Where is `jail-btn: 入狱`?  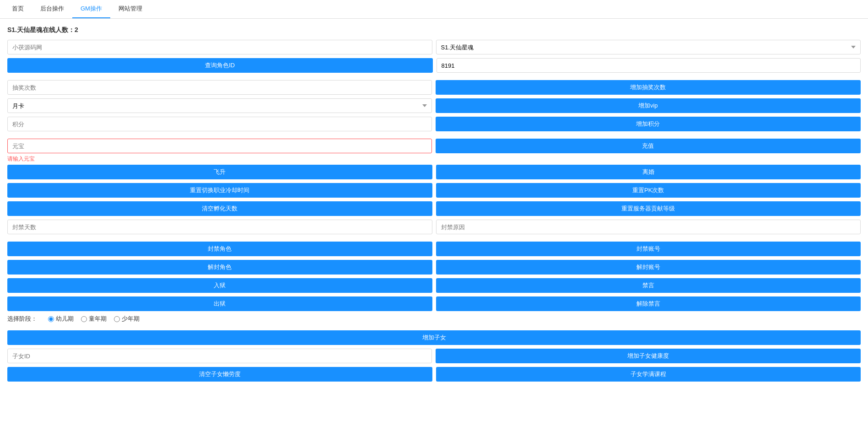
jail-btn: 入狱 is located at coordinates (220, 285).